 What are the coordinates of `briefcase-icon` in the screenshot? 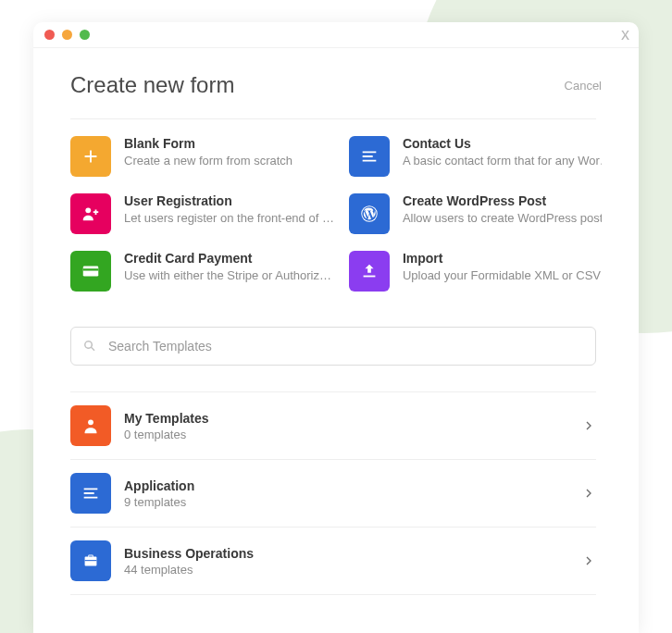 It's located at (91, 561).